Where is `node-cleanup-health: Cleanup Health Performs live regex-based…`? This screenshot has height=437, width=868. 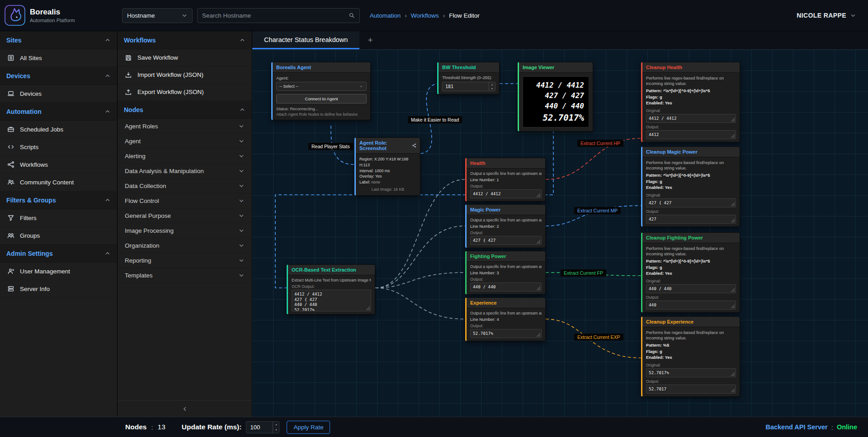
node-cleanup-health: Cleanup Health Performs live regex-based… is located at coordinates (691, 102).